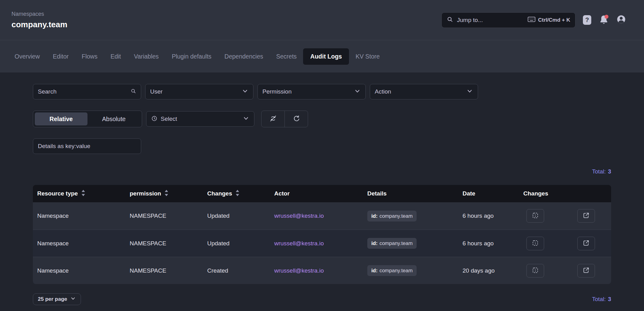  What do you see at coordinates (536, 194) in the screenshot?
I see `column-label: Changes` at bounding box center [536, 194].